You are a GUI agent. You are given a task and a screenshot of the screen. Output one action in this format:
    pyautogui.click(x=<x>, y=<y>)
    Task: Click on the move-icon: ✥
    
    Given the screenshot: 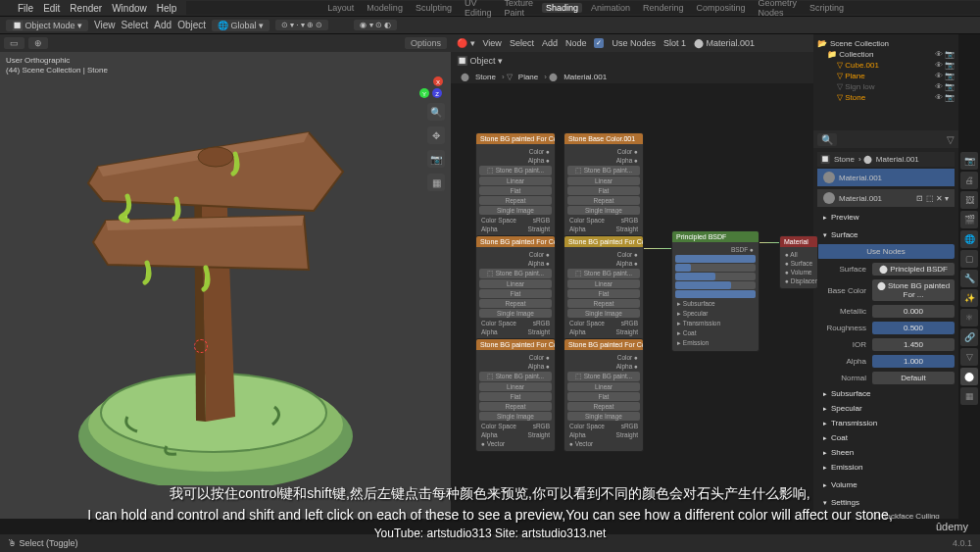 What is the action you would take?
    pyautogui.click(x=436, y=135)
    